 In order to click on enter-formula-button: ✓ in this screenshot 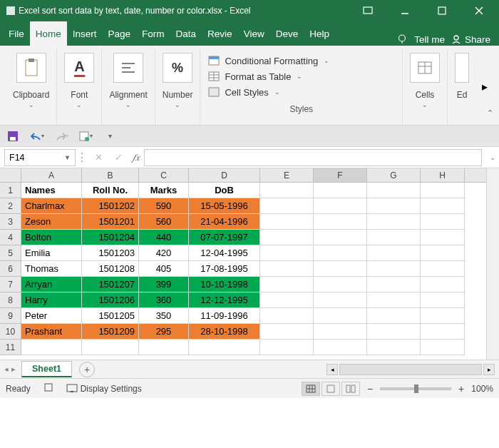, I will do `click(118, 157)`.